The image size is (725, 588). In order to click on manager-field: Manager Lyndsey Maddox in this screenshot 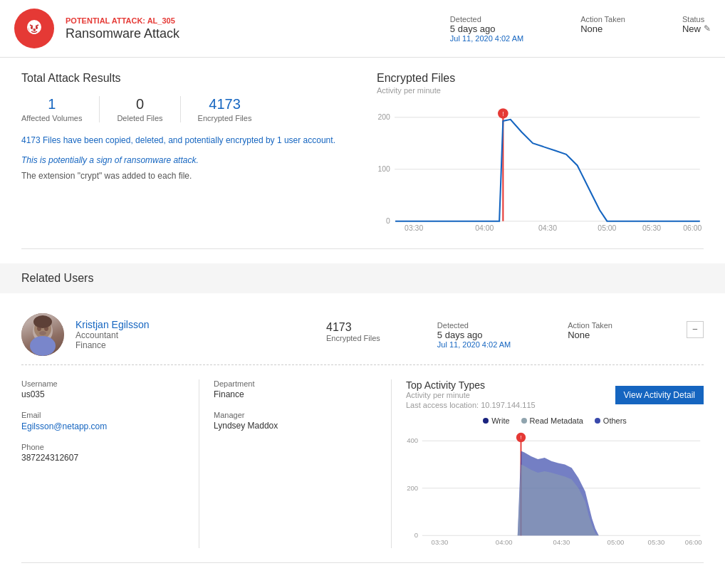, I will do `click(288, 421)`.